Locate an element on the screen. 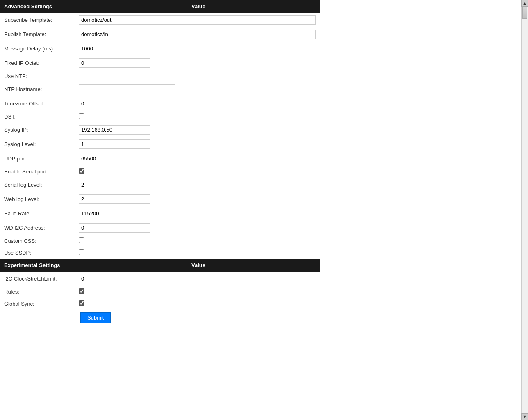  rules-checkbox is located at coordinates (82, 291).